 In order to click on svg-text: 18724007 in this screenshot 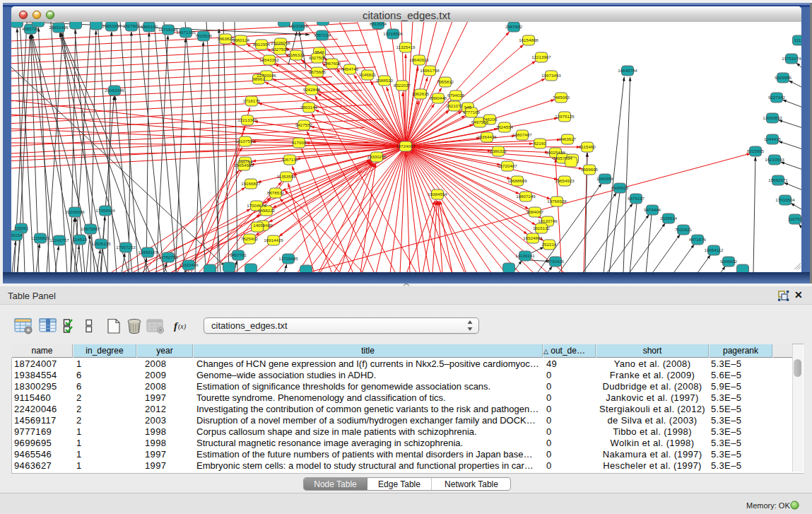, I will do `click(406, 146)`.